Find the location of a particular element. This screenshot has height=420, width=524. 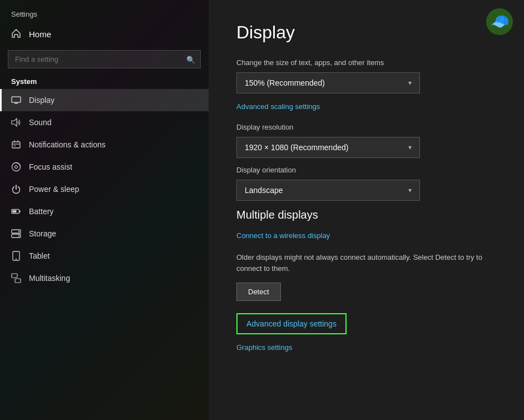

scale-label: Change the size of text, apps, and other… is located at coordinates (366, 62).